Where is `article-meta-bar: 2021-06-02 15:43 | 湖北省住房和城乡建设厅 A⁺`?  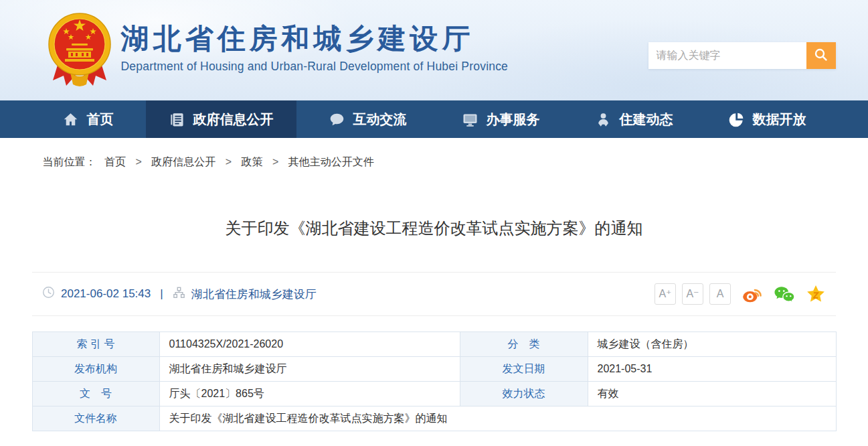
article-meta-bar: 2021-06-02 15:43 | 湖北省住房和城乡建设厅 A⁺ is located at coordinates (434, 294).